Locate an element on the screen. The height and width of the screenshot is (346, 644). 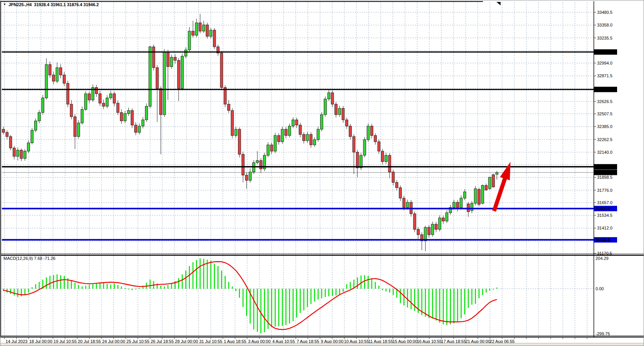
price-axis-label: 32507.5 is located at coordinates (605, 114).